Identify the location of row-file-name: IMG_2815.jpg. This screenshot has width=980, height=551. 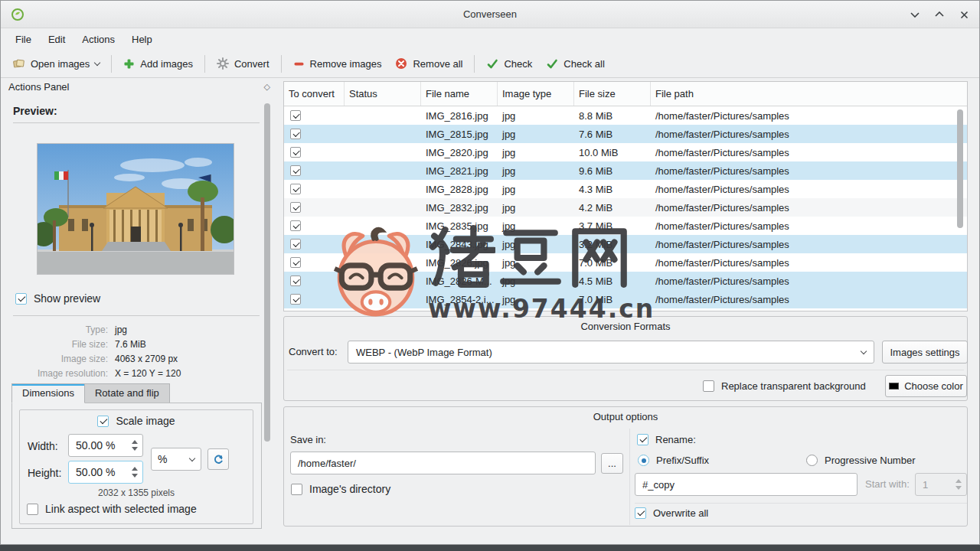
(459, 134).